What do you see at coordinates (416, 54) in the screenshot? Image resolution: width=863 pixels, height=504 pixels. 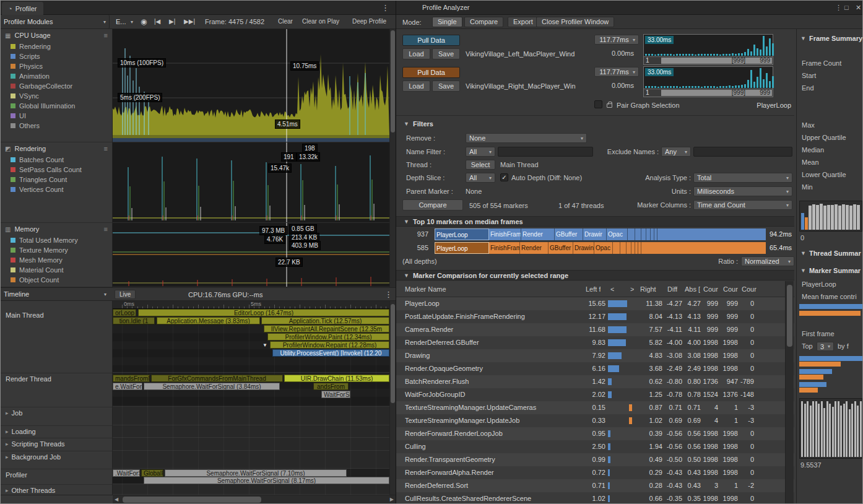 I see `load-button-left: Load` at bounding box center [416, 54].